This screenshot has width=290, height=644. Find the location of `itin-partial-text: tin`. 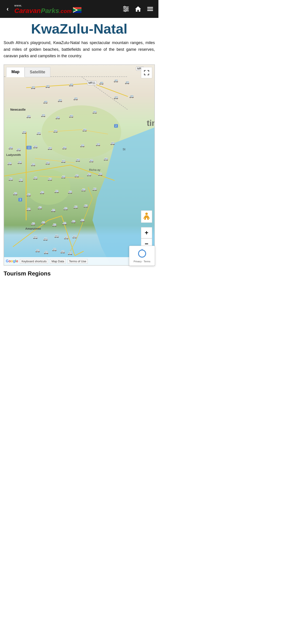

itin-partial-text: tin is located at coordinates (151, 123).